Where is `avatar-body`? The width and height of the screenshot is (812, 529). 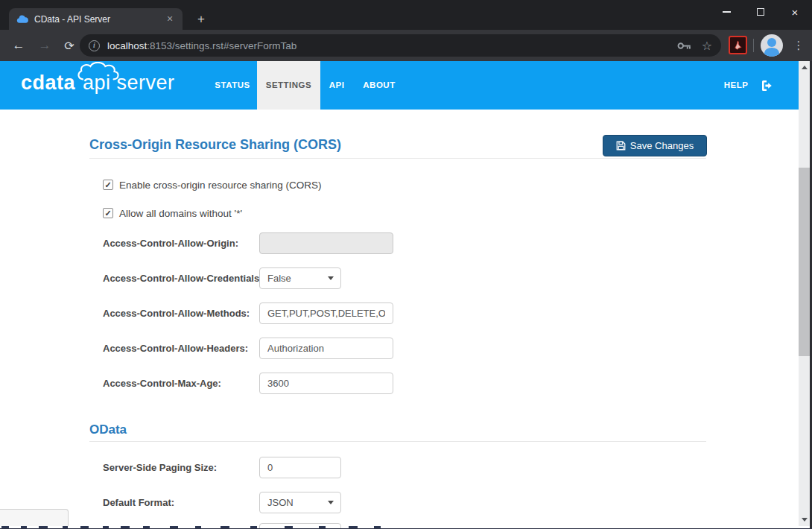 avatar-body is located at coordinates (772, 52).